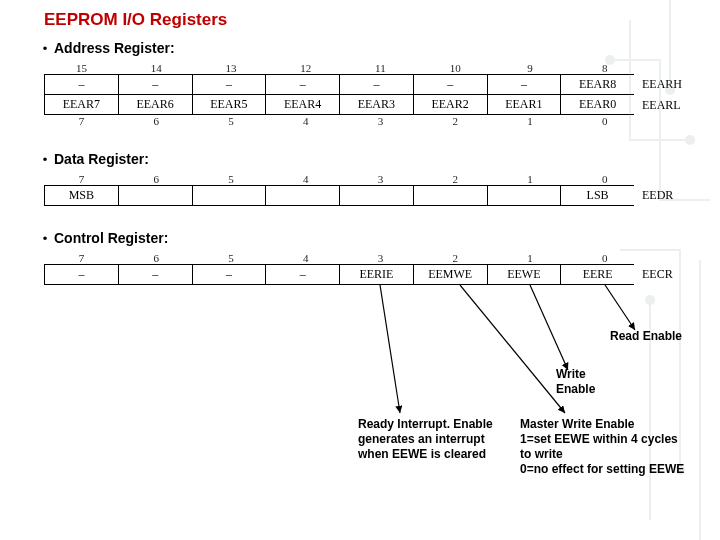  Describe the element at coordinates (111, 238) in the screenshot. I see `control-register-label: Control Register:` at that location.